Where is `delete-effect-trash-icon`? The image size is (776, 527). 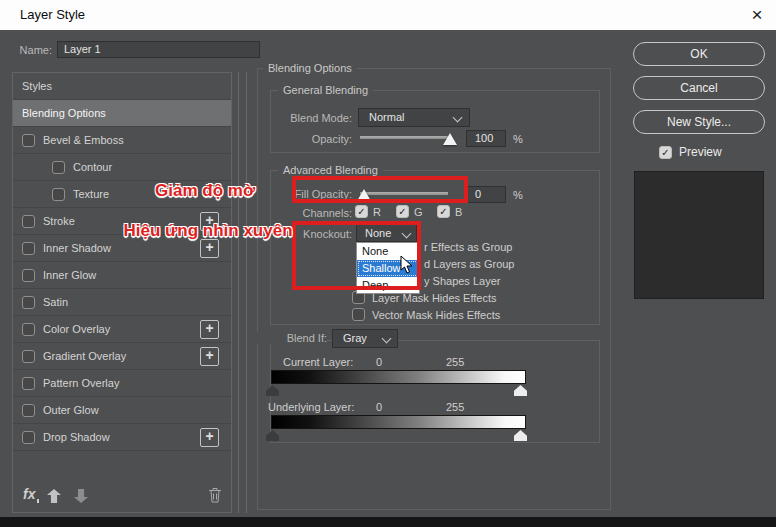
delete-effect-trash-icon is located at coordinates (215, 495).